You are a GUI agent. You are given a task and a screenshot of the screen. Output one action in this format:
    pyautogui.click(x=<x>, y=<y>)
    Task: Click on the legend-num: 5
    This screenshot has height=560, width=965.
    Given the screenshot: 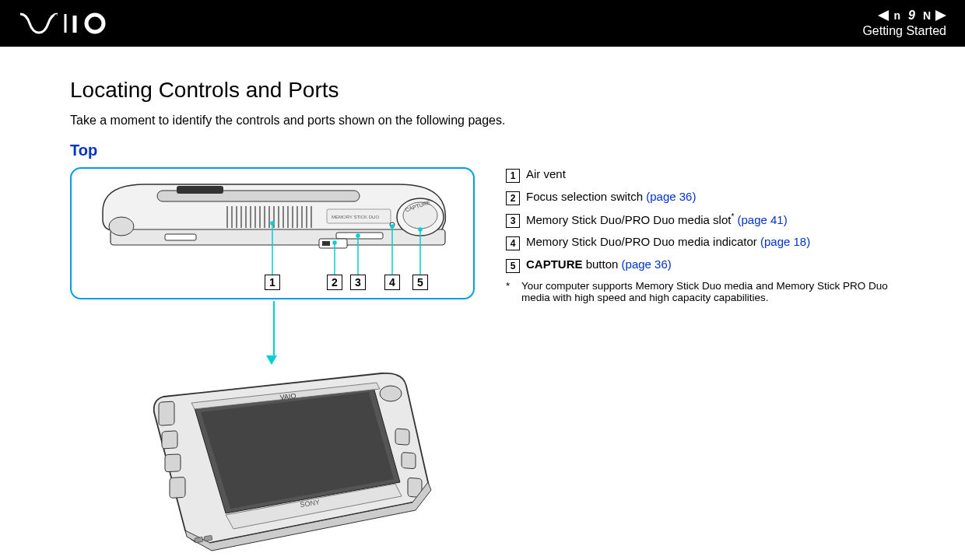 What is the action you would take?
    pyautogui.click(x=513, y=266)
    